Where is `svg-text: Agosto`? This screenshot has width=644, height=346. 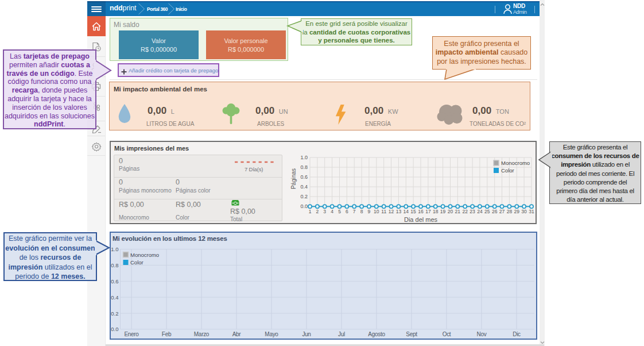
svg-text: Agosto is located at coordinates (377, 335).